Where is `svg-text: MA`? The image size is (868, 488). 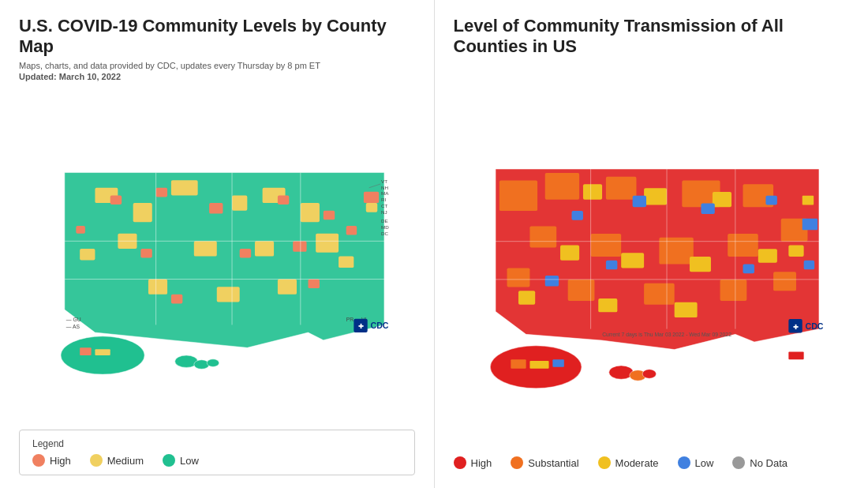
svg-text: MA is located at coordinates (385, 193).